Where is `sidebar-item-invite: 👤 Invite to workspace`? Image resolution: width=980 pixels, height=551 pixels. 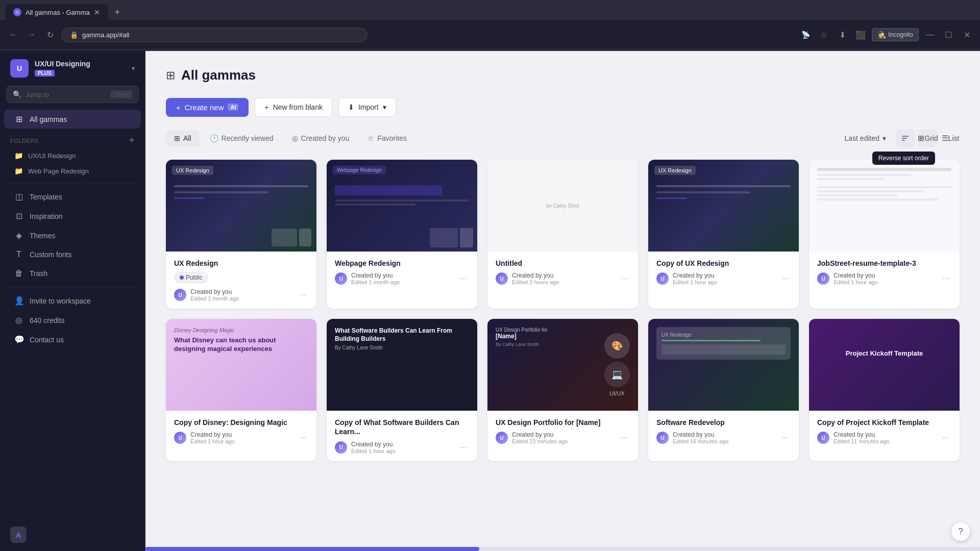
sidebar-item-invite: 👤 Invite to workspace is located at coordinates (72, 301).